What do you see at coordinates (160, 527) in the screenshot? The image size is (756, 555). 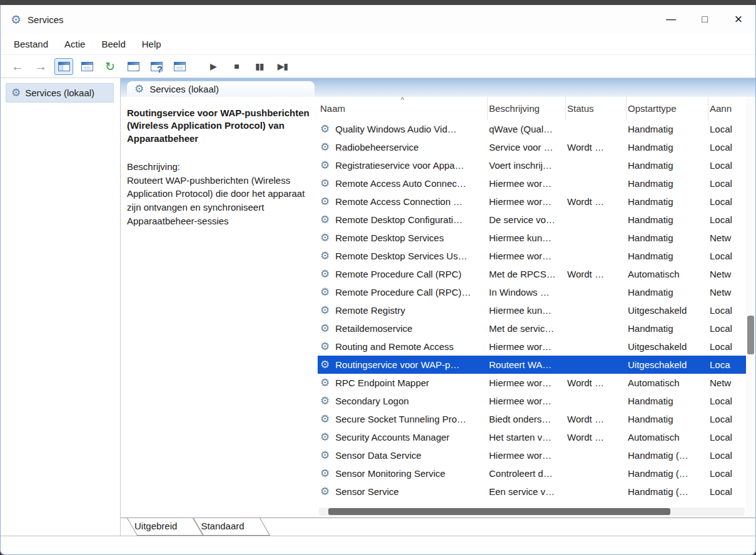 I see `tab-uitgebreid: Uitgebreid` at bounding box center [160, 527].